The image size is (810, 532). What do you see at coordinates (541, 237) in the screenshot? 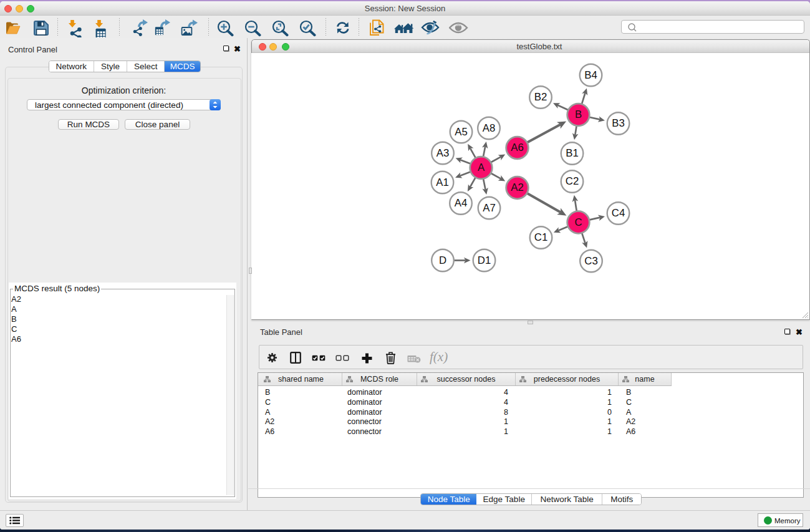
I see `svg-text: C1` at bounding box center [541, 237].